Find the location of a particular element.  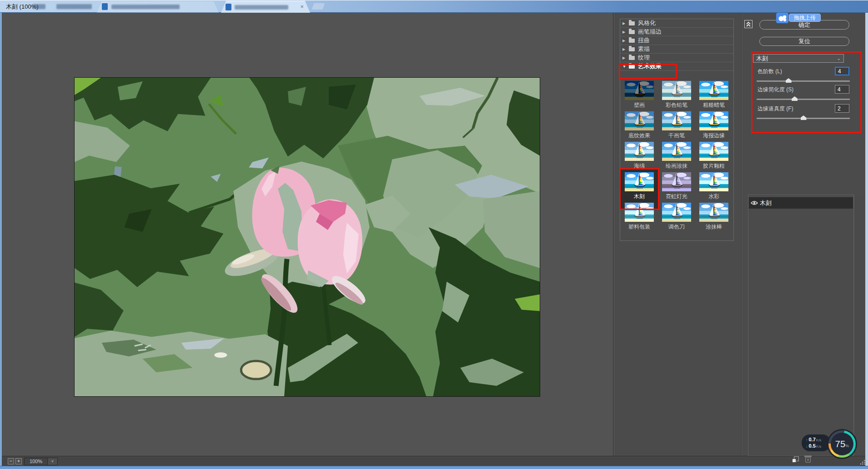

category-row-扭曲: ▶扭曲 is located at coordinates (677, 41).